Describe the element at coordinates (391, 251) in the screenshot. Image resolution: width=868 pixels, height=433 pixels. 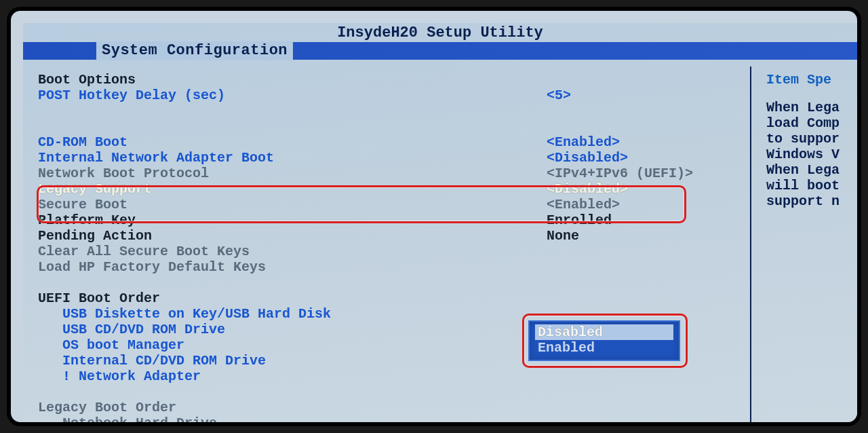
I see `clear-secure-boot-keys: Clear All Secure Boot Keys` at that location.